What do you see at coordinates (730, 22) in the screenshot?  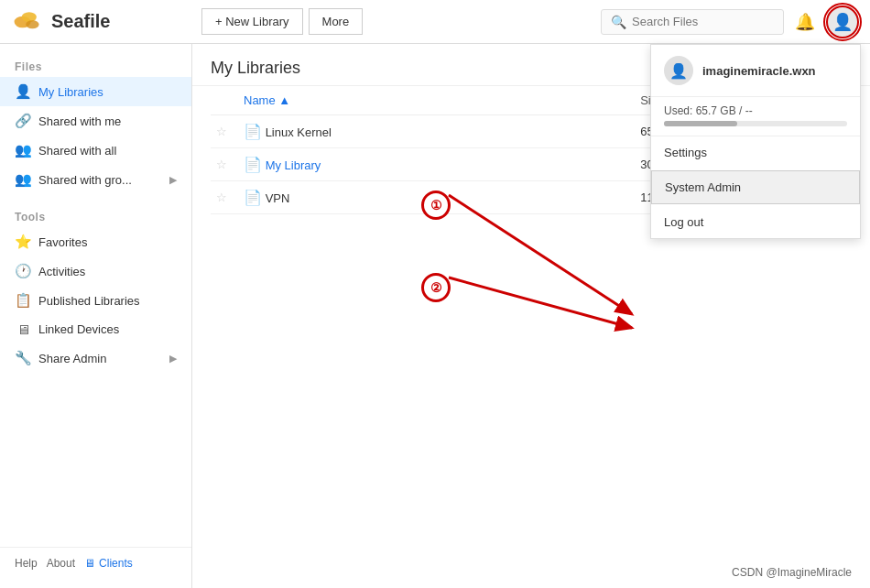 I see `topbar-right: 🔍 🔔 👤` at bounding box center [730, 22].